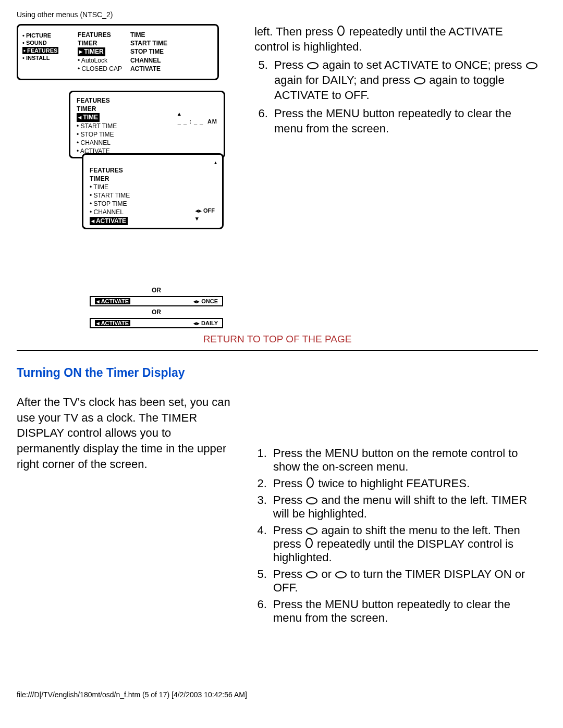 This screenshot has height=728, width=563. What do you see at coordinates (404, 460) in the screenshot?
I see `step-1: Press the MENU button on the remote cont…` at bounding box center [404, 460].